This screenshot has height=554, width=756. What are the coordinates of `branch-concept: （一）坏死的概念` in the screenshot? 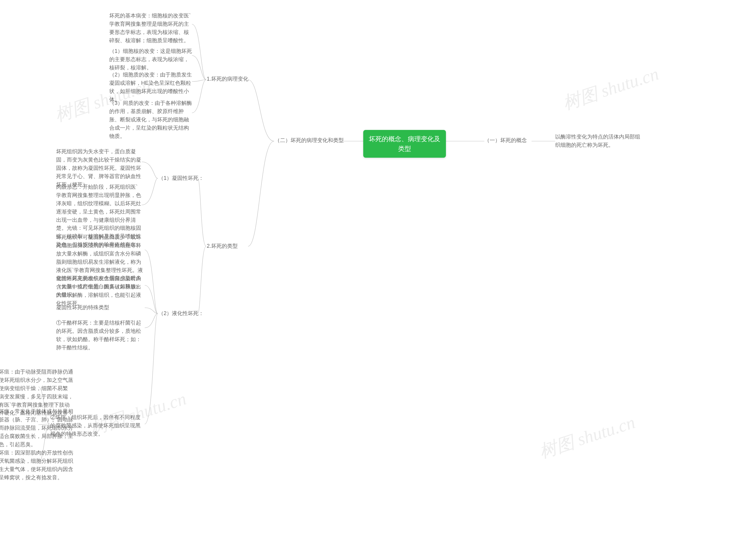 It's located at (506, 141).